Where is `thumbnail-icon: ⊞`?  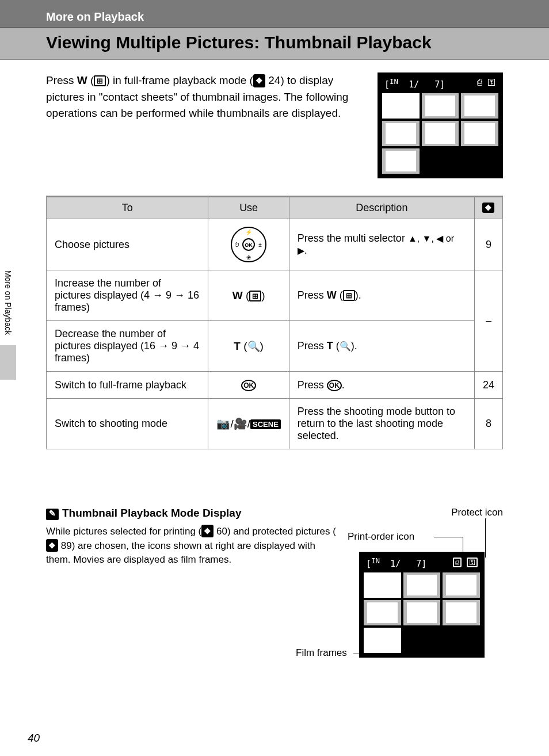 thumbnail-icon: ⊞ is located at coordinates (100, 81).